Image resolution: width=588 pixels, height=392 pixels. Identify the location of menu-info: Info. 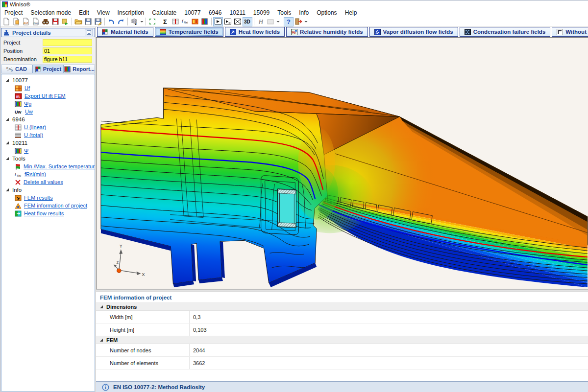
(304, 13).